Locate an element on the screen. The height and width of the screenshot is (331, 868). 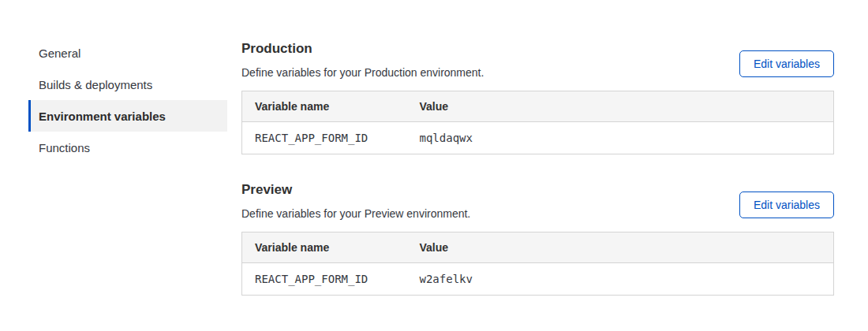
production-section-description: Define variables for your Production env… is located at coordinates (363, 73).